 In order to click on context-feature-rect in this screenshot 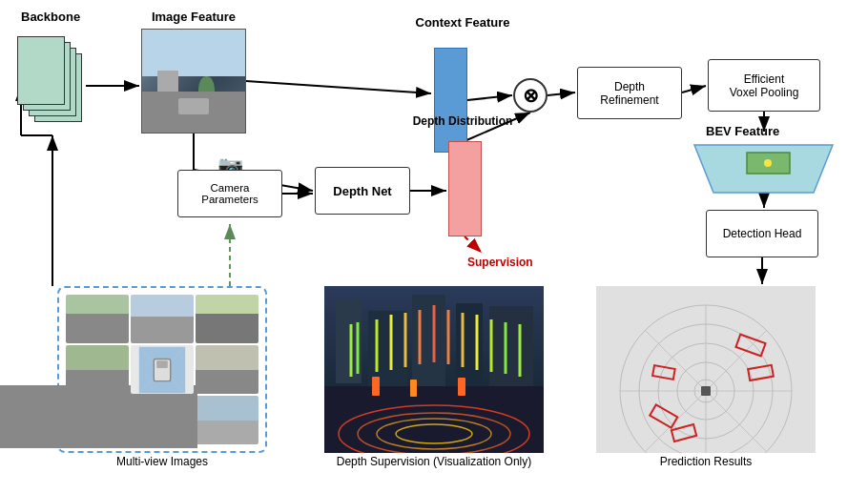, I will do `click(450, 100)`.